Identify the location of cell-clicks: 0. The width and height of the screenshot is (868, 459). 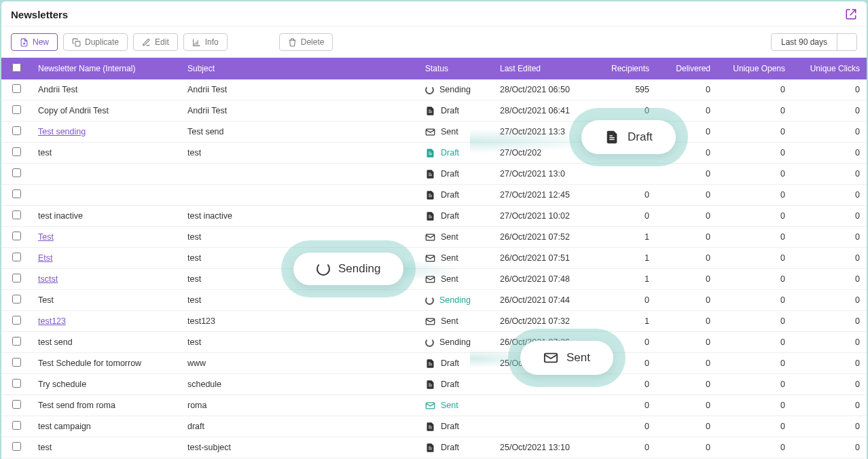
(829, 384).